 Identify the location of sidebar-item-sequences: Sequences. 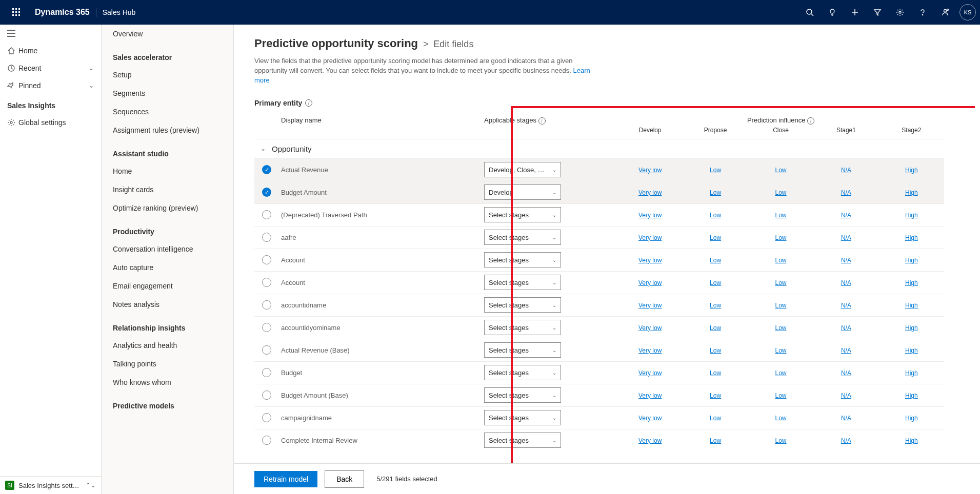
(167, 112).